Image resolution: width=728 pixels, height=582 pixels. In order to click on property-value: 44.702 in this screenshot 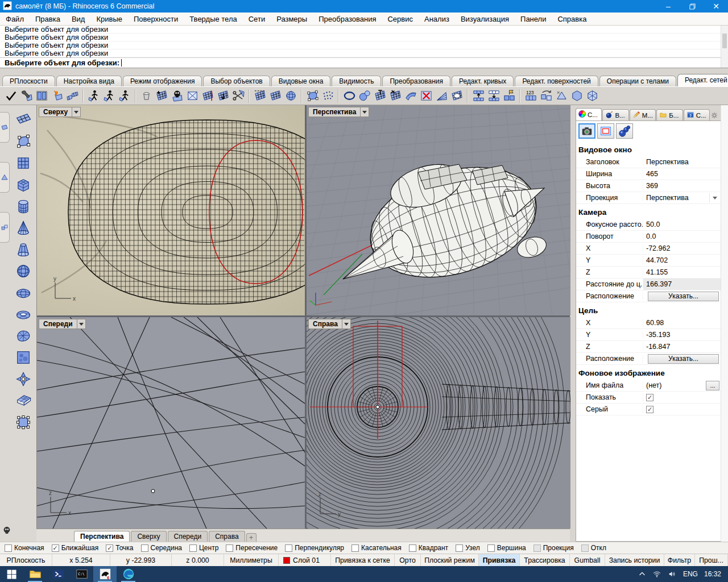, I will do `click(682, 260)`.